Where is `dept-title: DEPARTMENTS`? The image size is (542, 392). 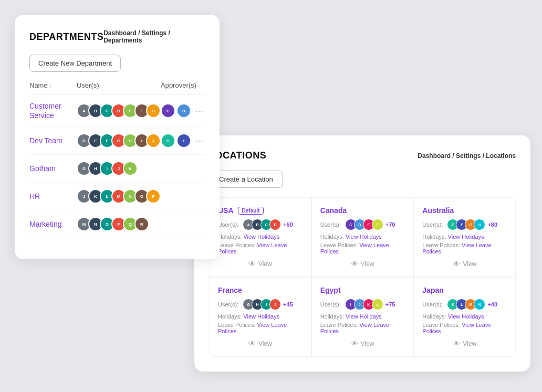
dept-title: DEPARTMENTS is located at coordinates (66, 37).